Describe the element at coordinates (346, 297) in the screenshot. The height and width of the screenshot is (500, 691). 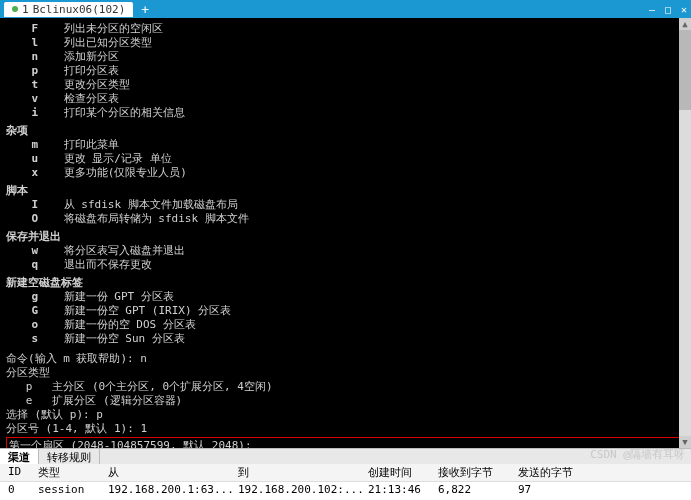
I see `help-line: g 新建一份 GPT 分区表` at that location.